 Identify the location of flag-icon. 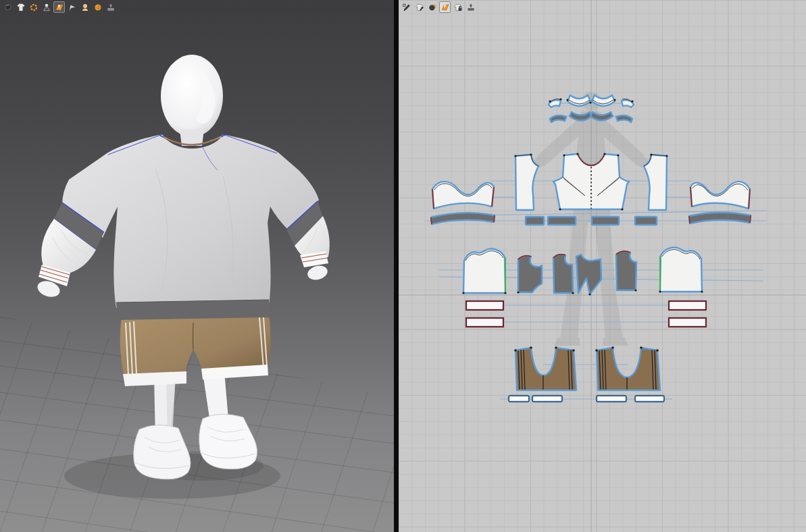
(72, 7).